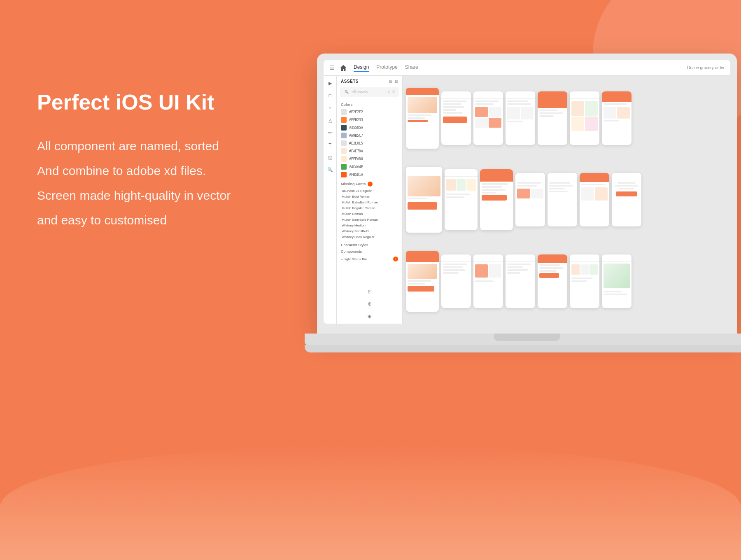 This screenshot has width=741, height=560. What do you see at coordinates (370, 135) in the screenshot?
I see `color-item-3: #A9B5C7` at bounding box center [370, 135].